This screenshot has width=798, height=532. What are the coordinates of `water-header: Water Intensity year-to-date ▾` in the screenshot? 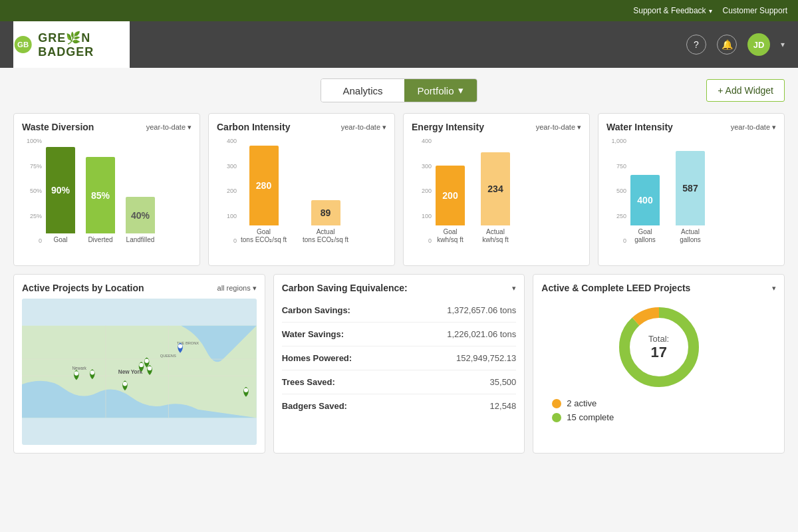 It's located at (692, 127).